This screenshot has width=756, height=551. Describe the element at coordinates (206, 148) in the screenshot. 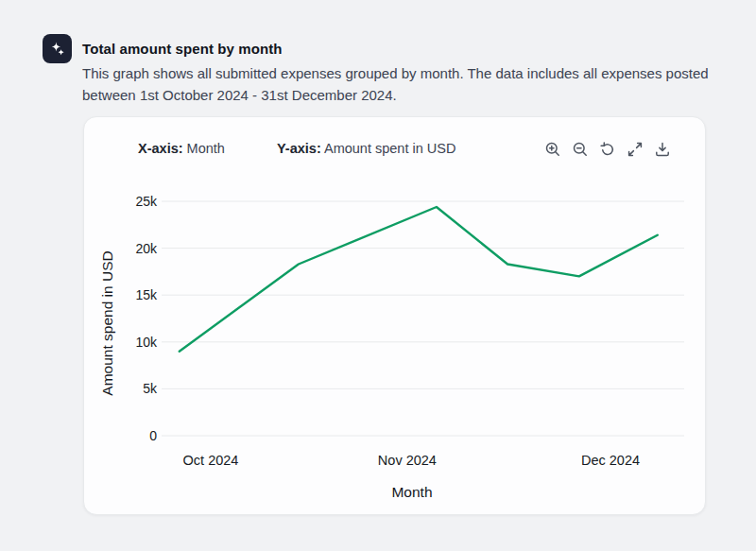

I see `x-axis-info-value: Month` at that location.